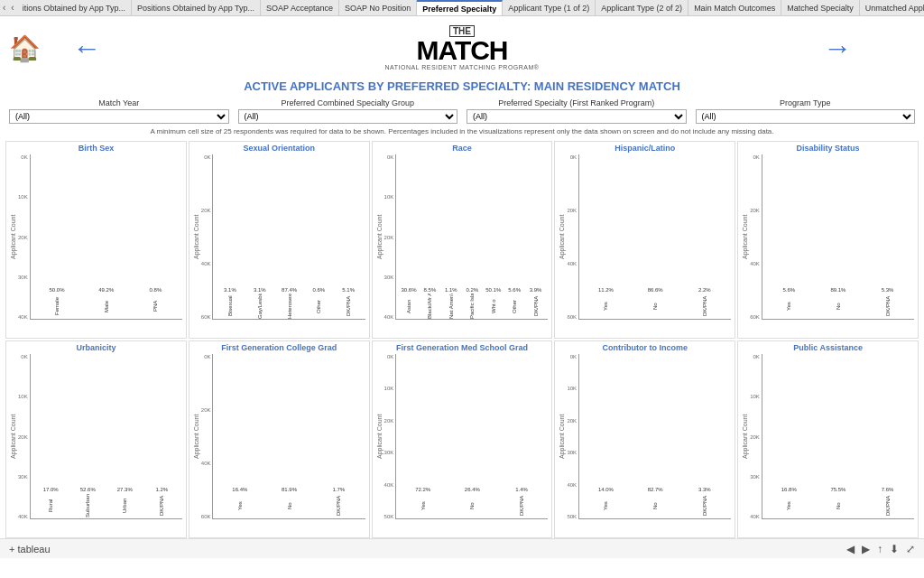 This screenshot has height=578, width=924. I want to click on bar-pct-label: 86.6%, so click(655, 290).